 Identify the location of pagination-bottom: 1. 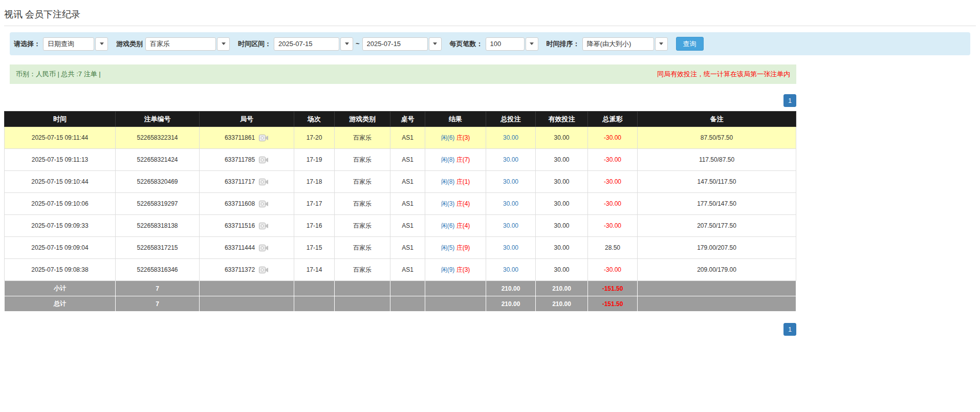
(400, 330).